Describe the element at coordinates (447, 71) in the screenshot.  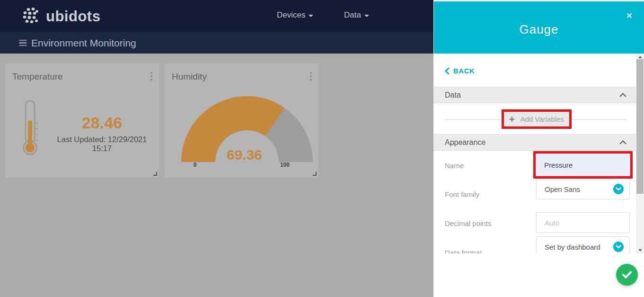
I see `chevron-left-icon` at that location.